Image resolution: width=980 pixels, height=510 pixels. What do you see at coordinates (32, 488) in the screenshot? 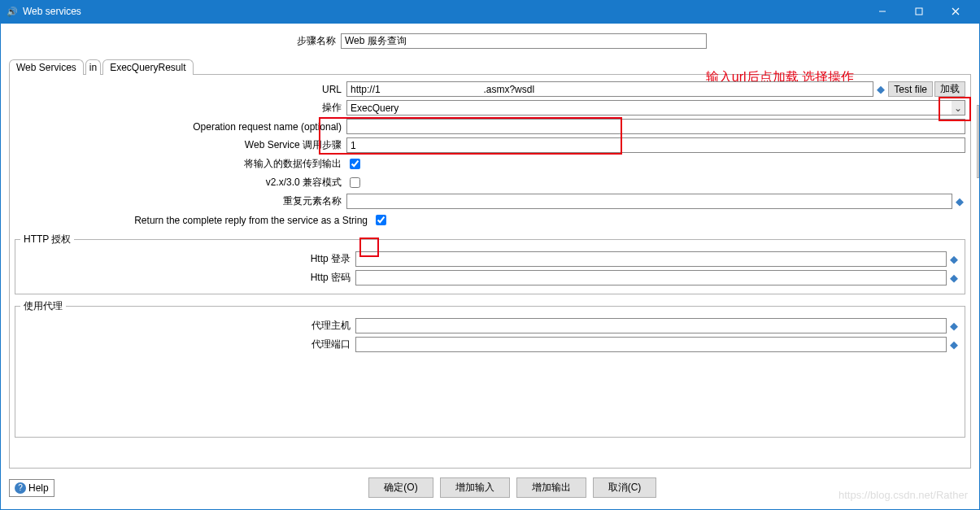
I see `help-button: ?Help` at bounding box center [32, 488].